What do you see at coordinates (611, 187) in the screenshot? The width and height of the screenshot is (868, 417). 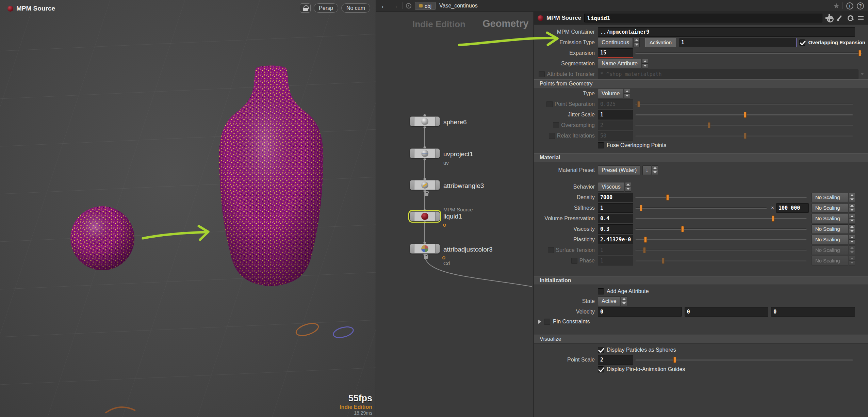 I see `behavior-dropdown: Viscous` at bounding box center [611, 187].